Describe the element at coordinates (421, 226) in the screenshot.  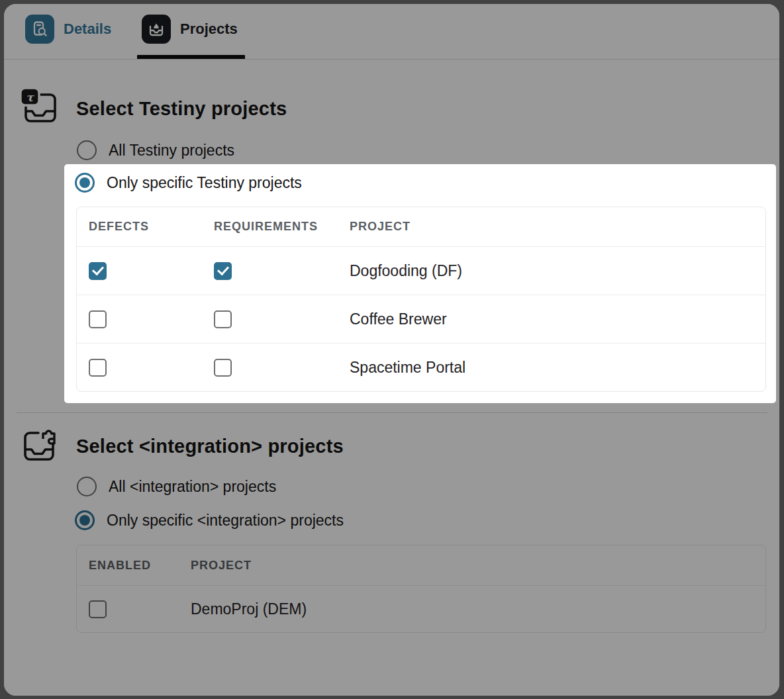
I see `testiny-table-header: DEFECTS REQUIREMENTS PROJECT` at that location.